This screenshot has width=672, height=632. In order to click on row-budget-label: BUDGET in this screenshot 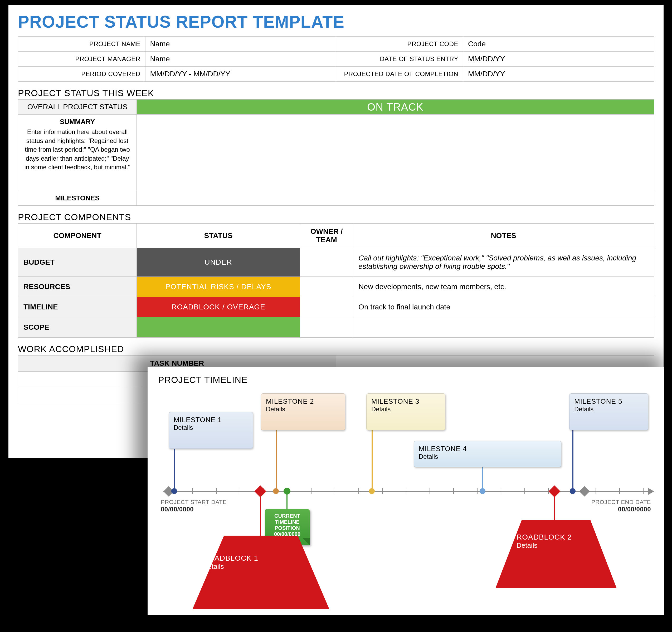, I will do `click(78, 262)`.